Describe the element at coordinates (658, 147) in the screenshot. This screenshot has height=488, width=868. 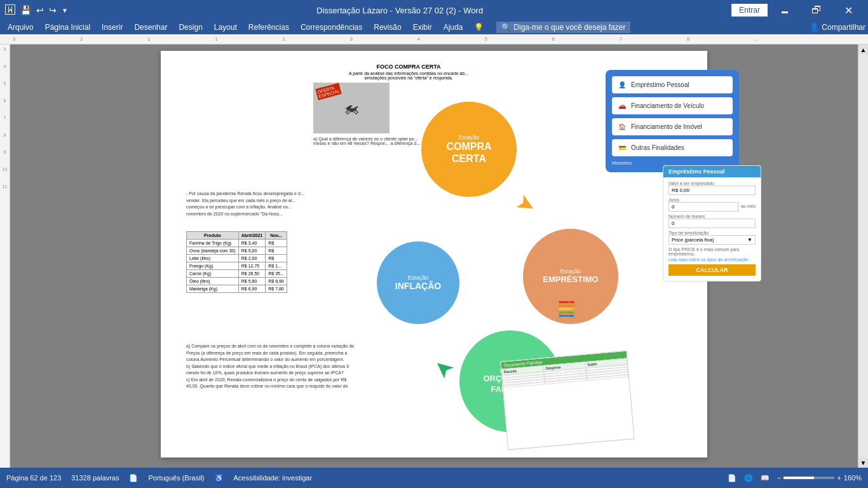
I see `panel-label-outras: Outras Finalidades` at that location.